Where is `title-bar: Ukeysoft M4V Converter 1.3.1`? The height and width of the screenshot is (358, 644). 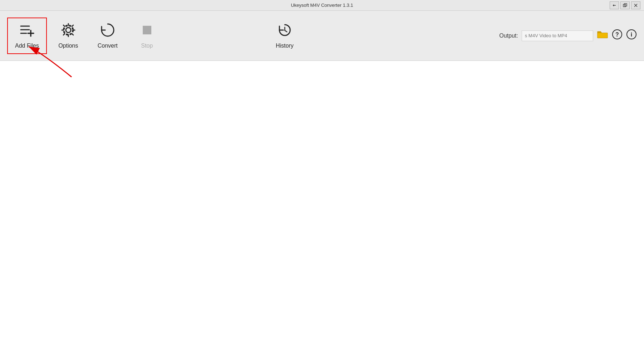
title-bar: Ukeysoft M4V Converter 1.3.1 is located at coordinates (322, 5).